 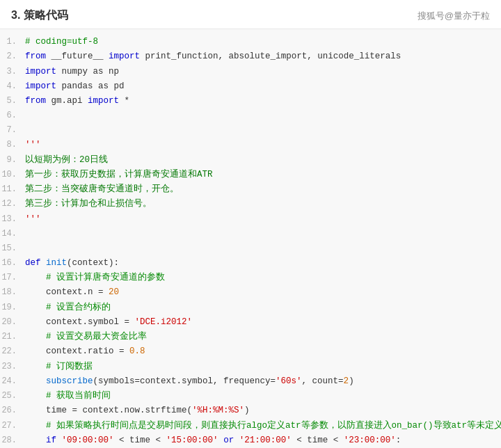 What do you see at coordinates (250, 86) in the screenshot?
I see `table-row: 4.import pandas as pd` at bounding box center [250, 86].